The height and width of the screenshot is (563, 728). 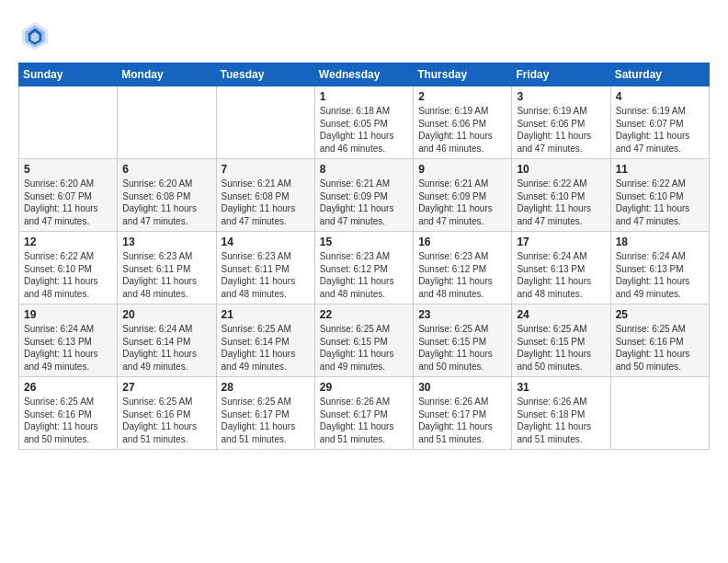 I want to click on day-number: 1, so click(x=364, y=97).